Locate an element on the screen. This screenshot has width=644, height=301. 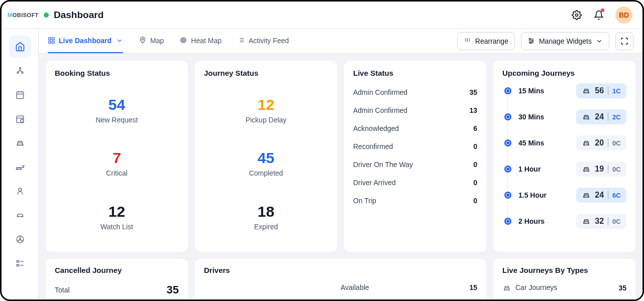
nav-vehicles is located at coordinates (20, 143).